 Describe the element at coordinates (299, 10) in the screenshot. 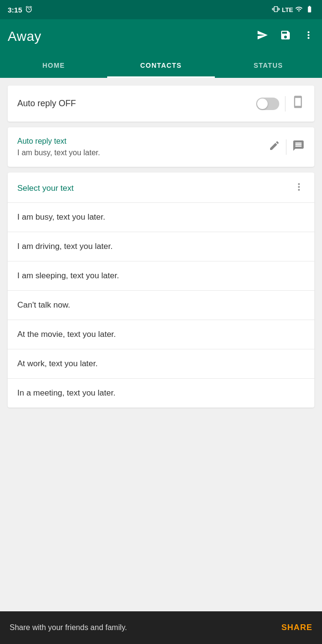

I see `signal-icon` at that location.